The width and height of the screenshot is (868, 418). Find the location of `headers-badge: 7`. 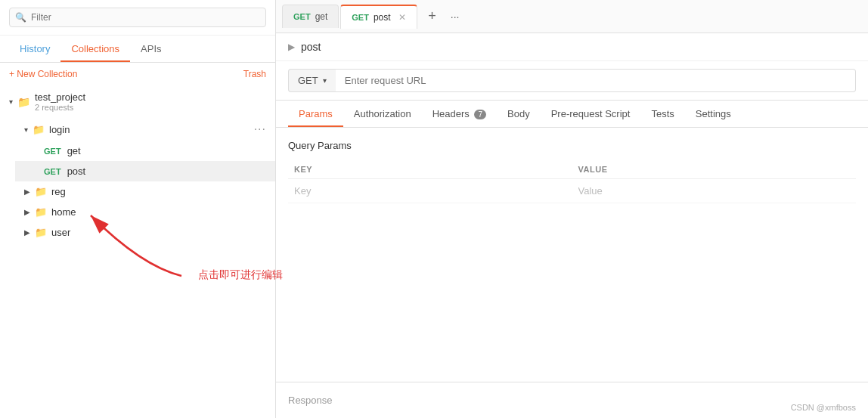

headers-badge: 7 is located at coordinates (480, 115).